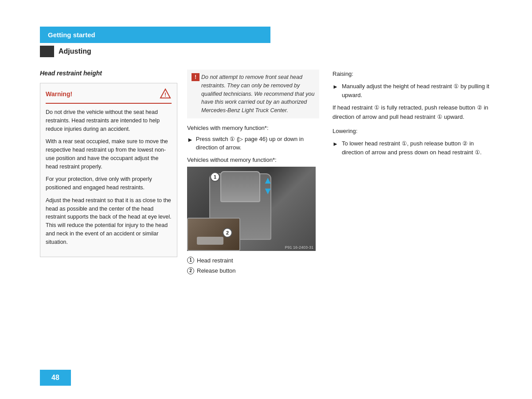  I want to click on release-button-shape, so click(210, 241).